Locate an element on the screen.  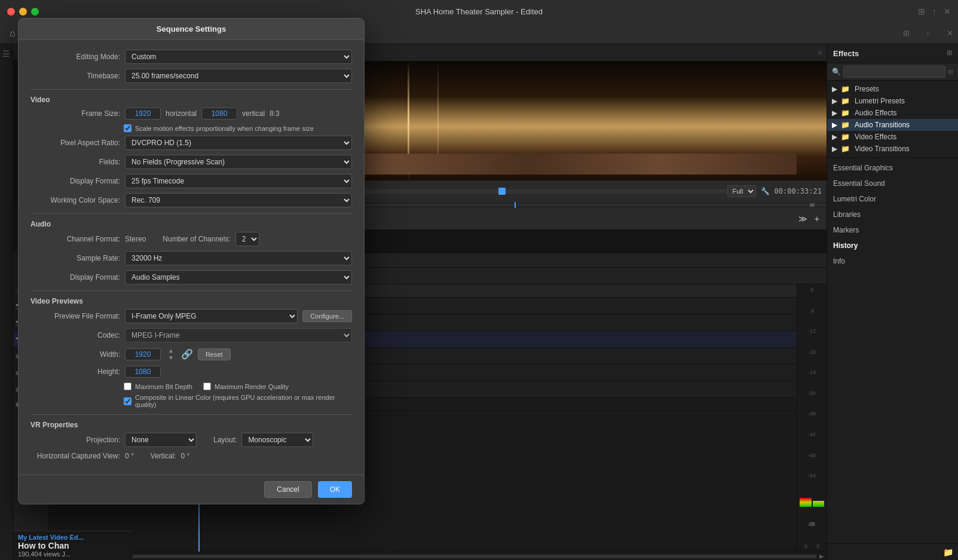
timebase-label: Timebase: is located at coordinates (75, 76).